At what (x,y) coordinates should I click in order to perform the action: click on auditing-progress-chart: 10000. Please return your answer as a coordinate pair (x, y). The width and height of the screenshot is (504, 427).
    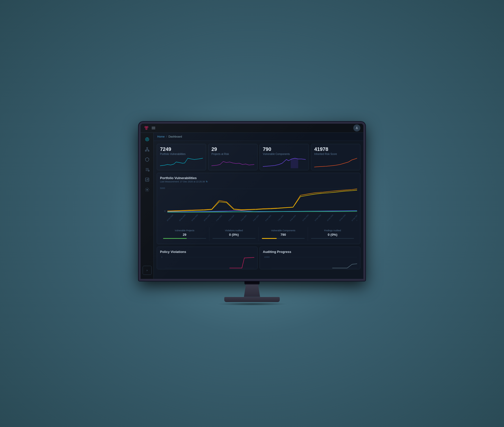
    Looking at the image, I should click on (310, 262).